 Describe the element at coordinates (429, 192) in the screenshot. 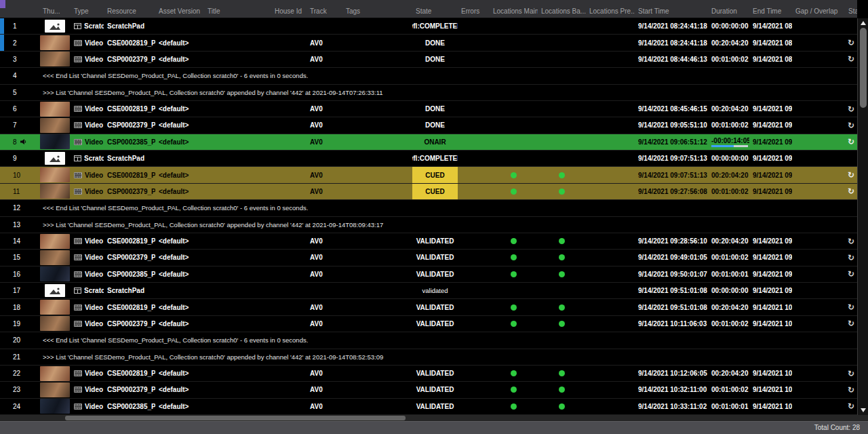

I see `video-row: 11VideoCSP0002379_PAL<default>AV0CUED9/1…` at that location.